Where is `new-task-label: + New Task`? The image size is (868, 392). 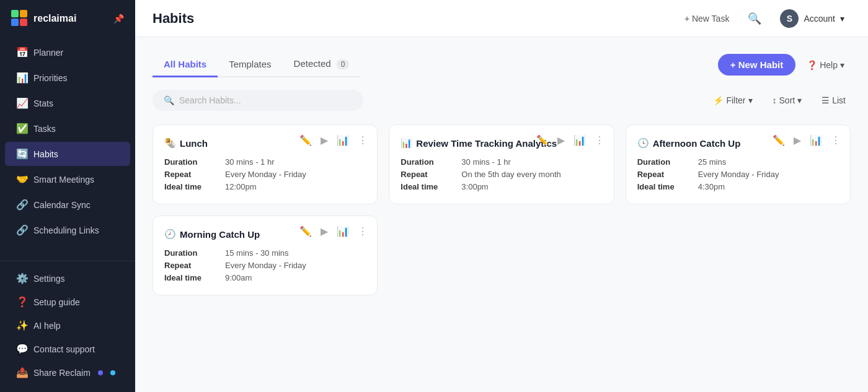 new-task-label: + New Task is located at coordinates (707, 19).